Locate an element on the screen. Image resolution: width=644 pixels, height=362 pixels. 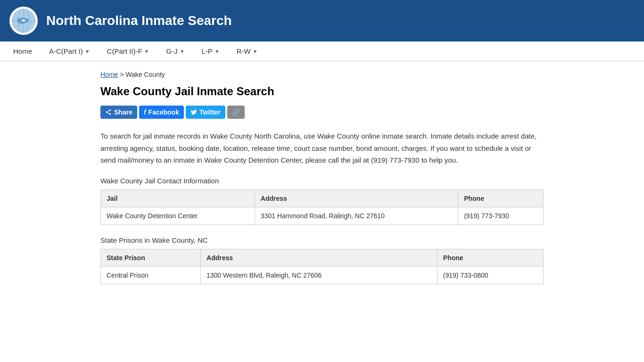
facebook-button: f Facebook is located at coordinates (161, 112).